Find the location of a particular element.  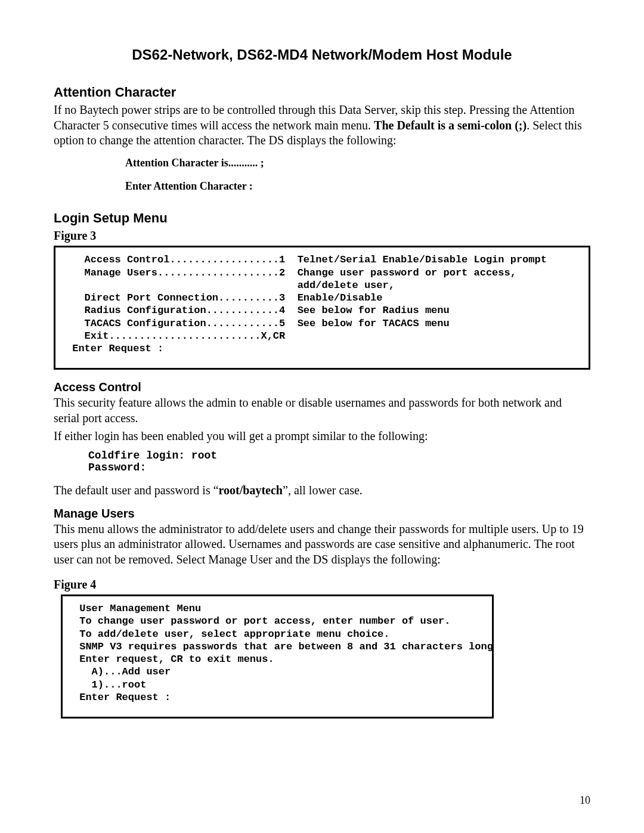

subsection-access-control: Access Control is located at coordinates (322, 388).